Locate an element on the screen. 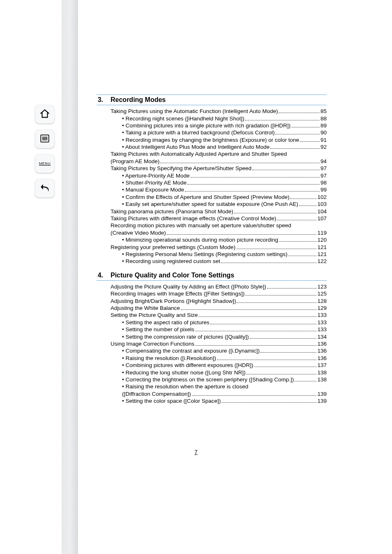  toc-page-number: 91 is located at coordinates (324, 140).